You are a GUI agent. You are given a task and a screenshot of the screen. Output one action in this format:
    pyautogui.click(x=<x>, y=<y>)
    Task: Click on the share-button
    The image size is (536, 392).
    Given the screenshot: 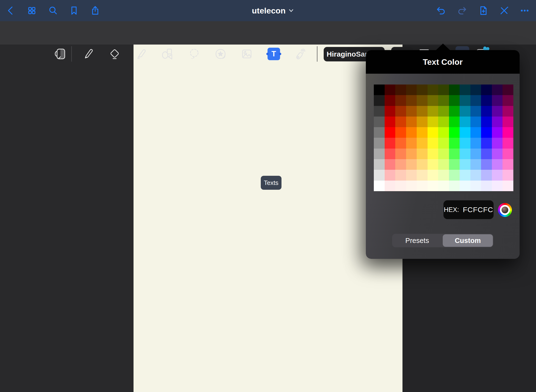 What is the action you would take?
    pyautogui.click(x=95, y=11)
    